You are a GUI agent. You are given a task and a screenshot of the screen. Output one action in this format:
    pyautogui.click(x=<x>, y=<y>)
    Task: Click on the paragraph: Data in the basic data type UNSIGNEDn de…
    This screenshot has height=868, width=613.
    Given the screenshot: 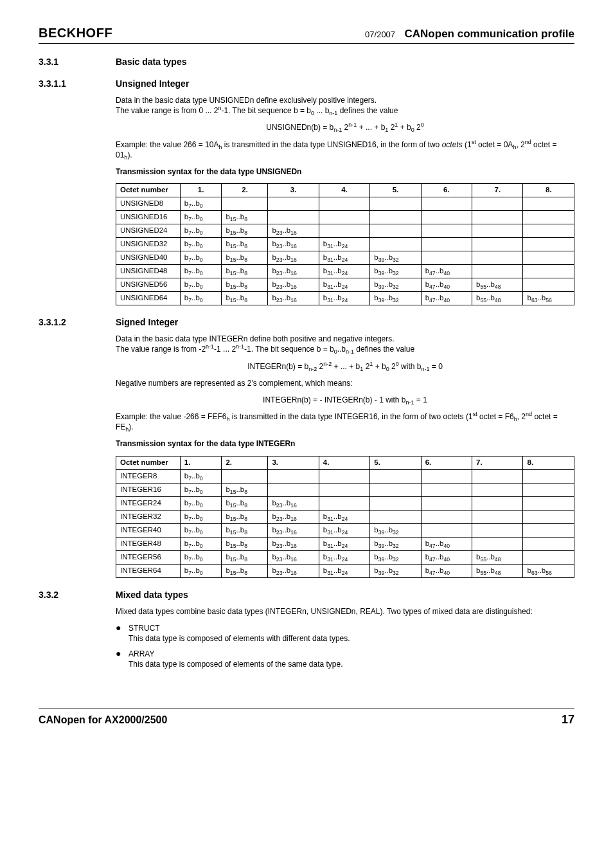 What is the action you would take?
    pyautogui.click(x=345, y=105)
    